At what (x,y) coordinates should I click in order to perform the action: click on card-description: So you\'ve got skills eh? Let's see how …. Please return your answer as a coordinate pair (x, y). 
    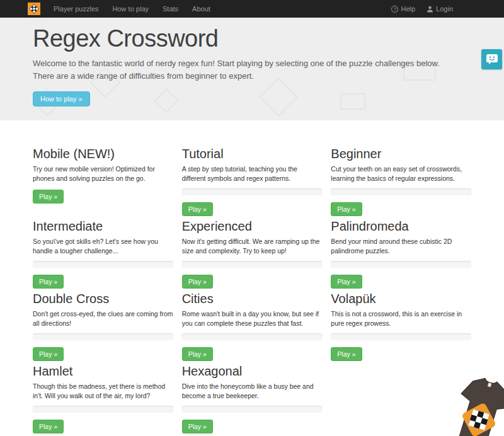
    Looking at the image, I should click on (103, 246).